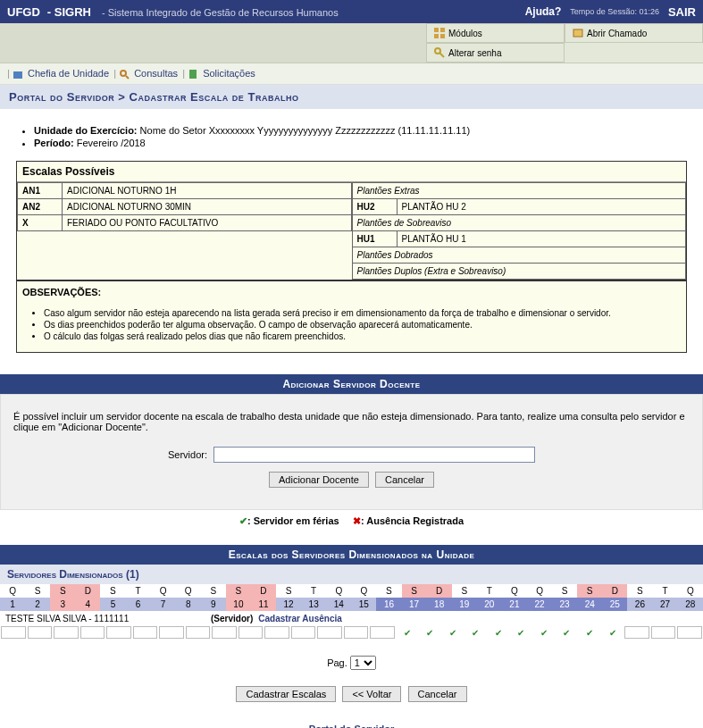 The width and height of the screenshot is (703, 728). What do you see at coordinates (682, 13) in the screenshot?
I see `logout-link: SAIR` at bounding box center [682, 13].